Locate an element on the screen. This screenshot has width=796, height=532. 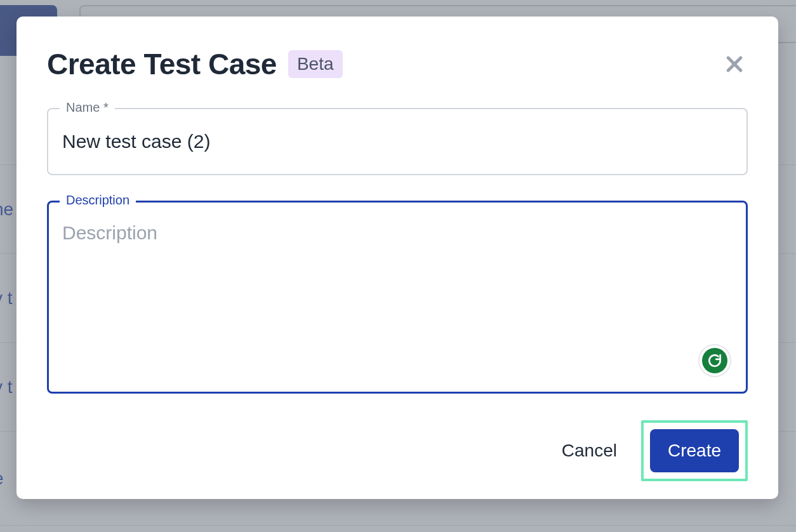
modal-title-wrap: Create Test Case Beta is located at coordinates (195, 64).